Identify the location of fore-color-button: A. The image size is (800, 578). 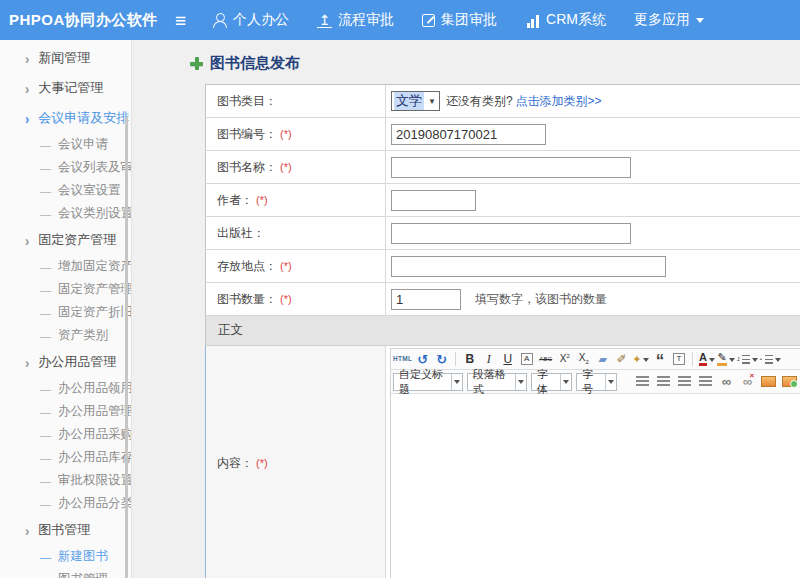
(706, 360).